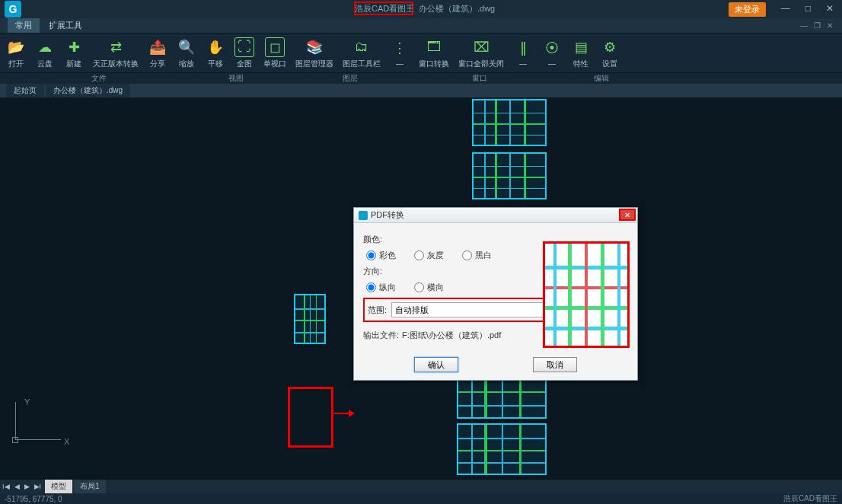 This screenshot has width=842, height=504. I want to click on fit-button: ⛶全图, so click(244, 53).